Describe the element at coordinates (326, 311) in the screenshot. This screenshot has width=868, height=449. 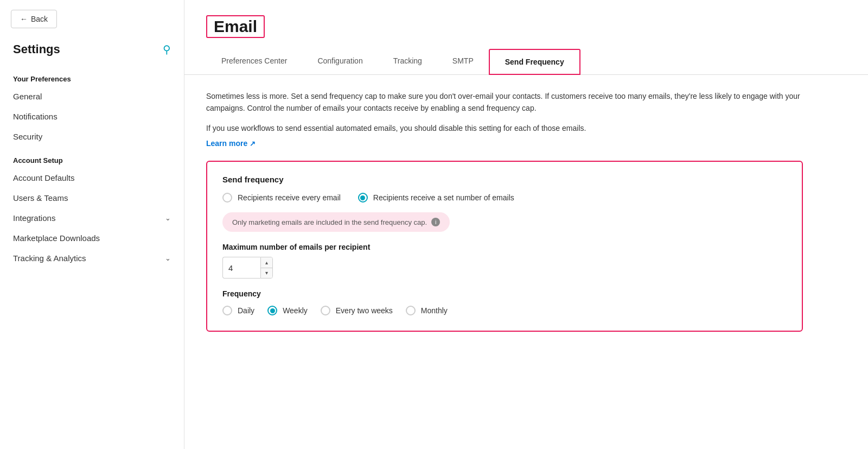
I see `radio-every-two-weeks-circle` at that location.